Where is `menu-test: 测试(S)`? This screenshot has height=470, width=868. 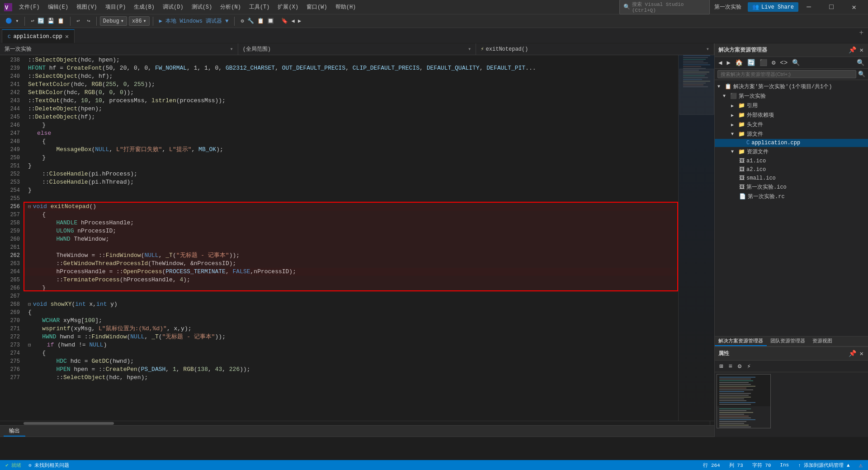
menu-test: 测试(S) is located at coordinates (202, 7).